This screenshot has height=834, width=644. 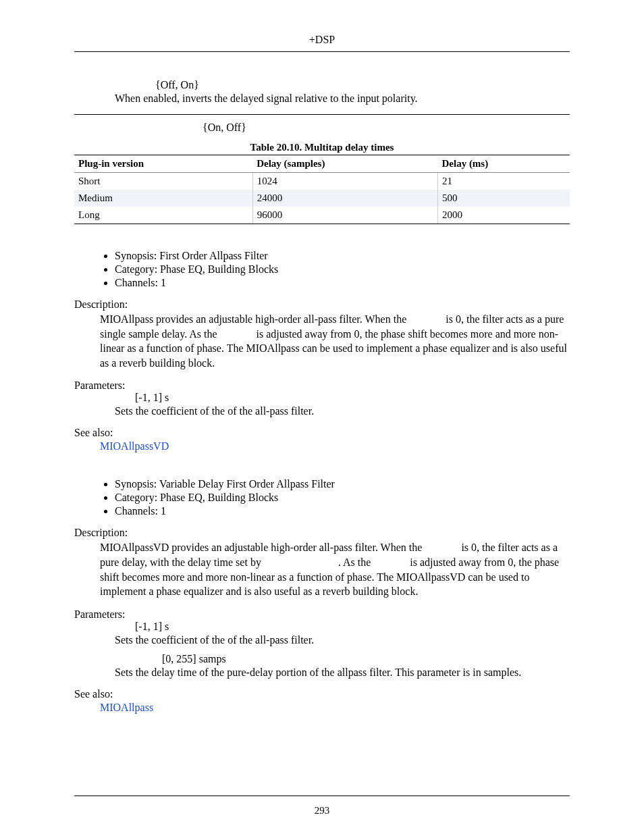 What do you see at coordinates (356, 562) in the screenshot?
I see `desc-text: . As the` at bounding box center [356, 562].